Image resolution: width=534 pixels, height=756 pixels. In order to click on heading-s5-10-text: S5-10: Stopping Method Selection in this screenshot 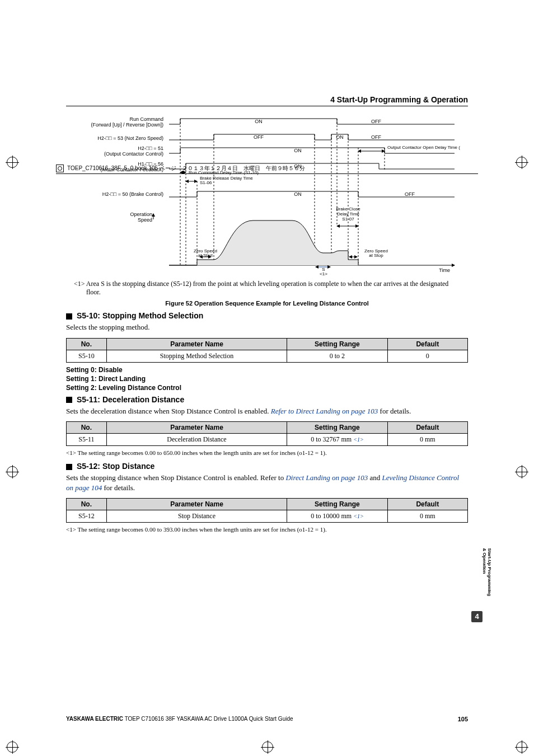, I will do `click(140, 316)`.